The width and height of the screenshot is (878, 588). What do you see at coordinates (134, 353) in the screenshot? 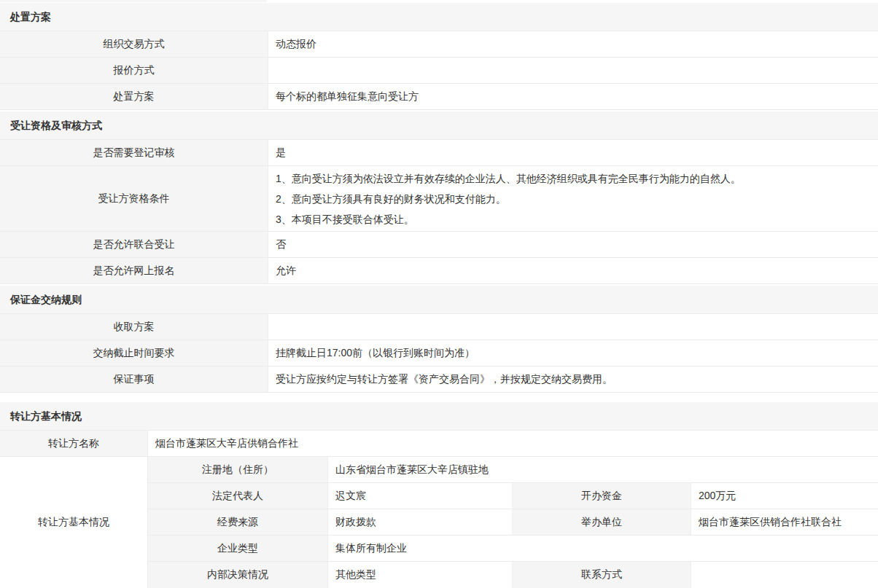
I see `field-label: 交纳截止时间要求` at bounding box center [134, 353].